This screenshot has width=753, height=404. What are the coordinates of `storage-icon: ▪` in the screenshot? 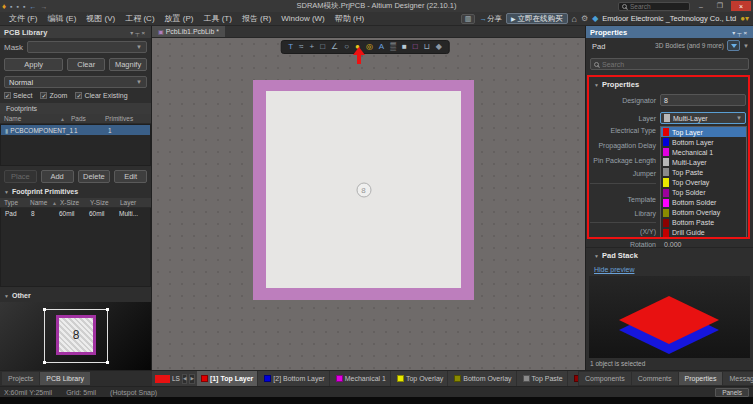 It's located at (24, 6).